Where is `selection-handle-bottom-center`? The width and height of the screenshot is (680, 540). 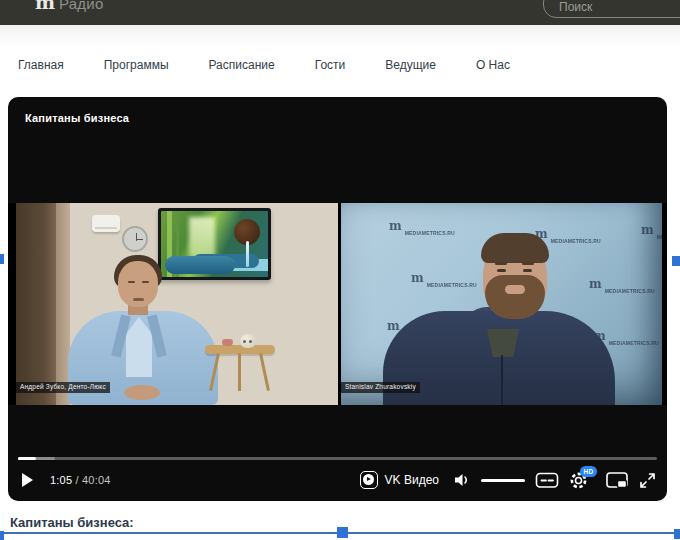 selection-handle-bottom-center is located at coordinates (342, 532).